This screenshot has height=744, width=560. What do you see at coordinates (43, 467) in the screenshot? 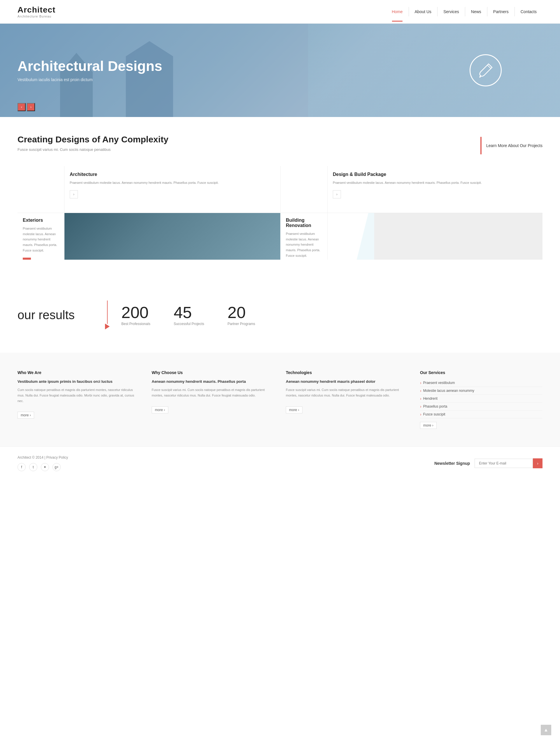
I see `footer-social: f t ✦ g+` at bounding box center [43, 467].